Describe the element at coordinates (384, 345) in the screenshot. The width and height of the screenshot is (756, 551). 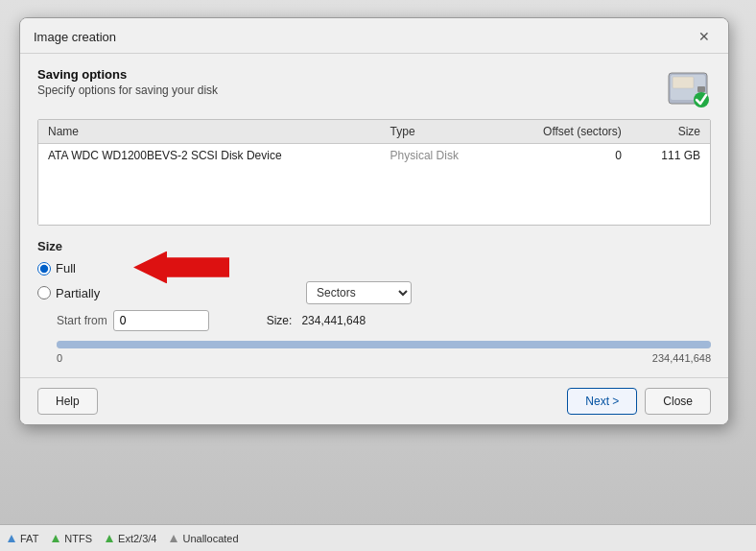
I see `slider-track` at that location.